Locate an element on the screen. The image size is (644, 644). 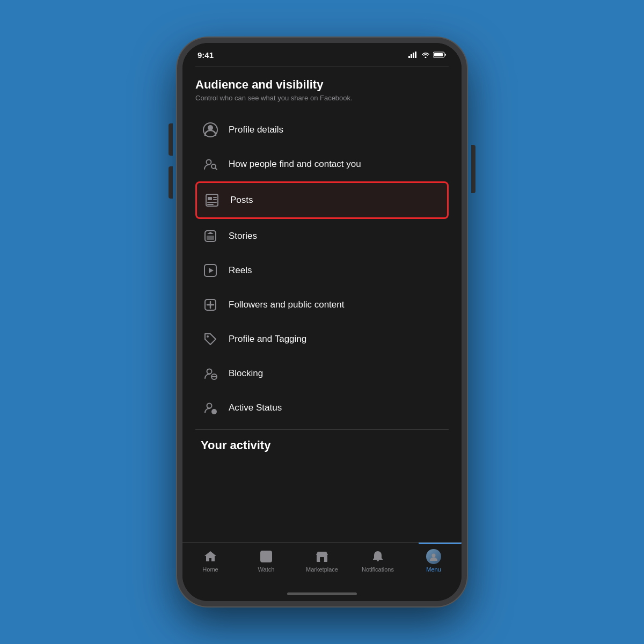
reels-icon is located at coordinates (210, 270).